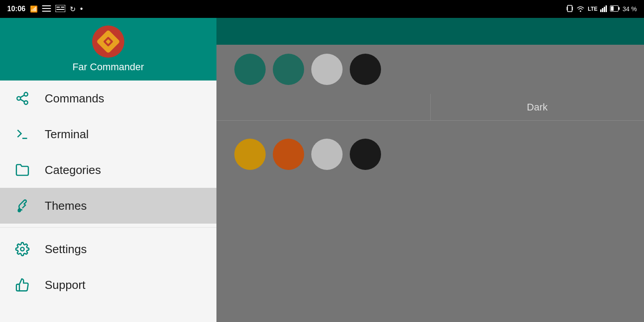 Image resolution: width=644 pixels, height=322 pixels. Describe the element at coordinates (22, 285) in the screenshot. I see `thumbsup-icon` at that location.